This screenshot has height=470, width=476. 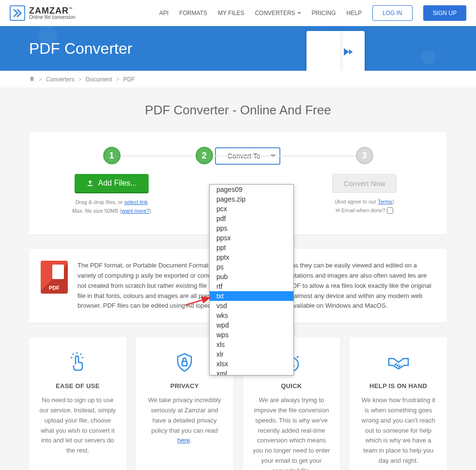 What do you see at coordinates (77, 404) in the screenshot?
I see `feature-ease: EASE OF USE No need to sign up to use ou…` at bounding box center [77, 404].